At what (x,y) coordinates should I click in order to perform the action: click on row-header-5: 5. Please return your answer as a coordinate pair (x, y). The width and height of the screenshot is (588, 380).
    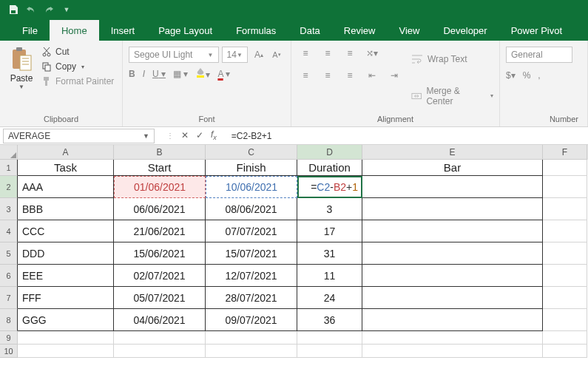
    Looking at the image, I should click on (9, 254).